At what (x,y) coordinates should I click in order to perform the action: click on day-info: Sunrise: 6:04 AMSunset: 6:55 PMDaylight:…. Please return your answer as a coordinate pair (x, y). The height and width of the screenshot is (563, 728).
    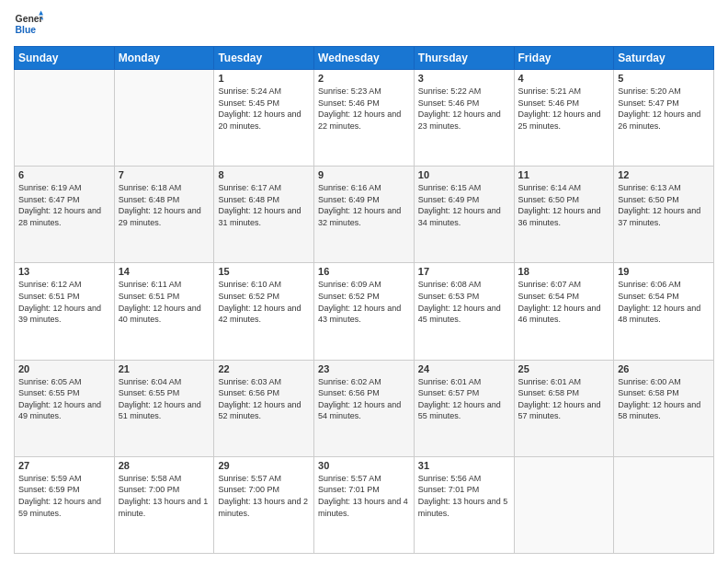
    Looking at the image, I should click on (165, 399).